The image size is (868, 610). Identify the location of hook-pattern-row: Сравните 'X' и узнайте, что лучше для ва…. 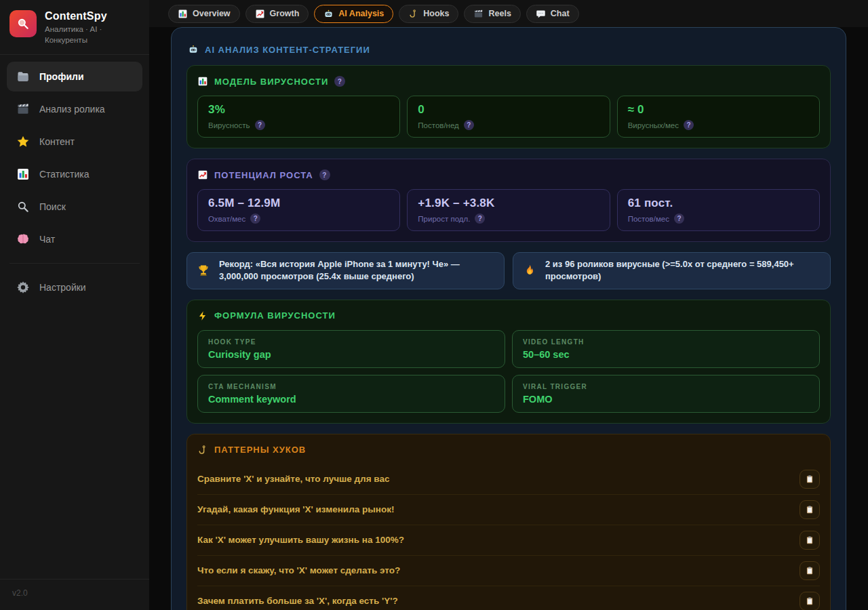
(509, 480).